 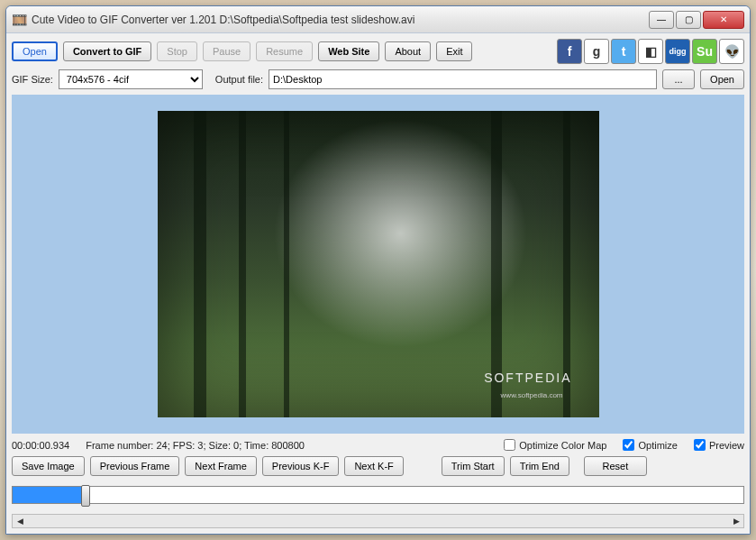 I want to click on close-button: ✕, so click(x=724, y=20).